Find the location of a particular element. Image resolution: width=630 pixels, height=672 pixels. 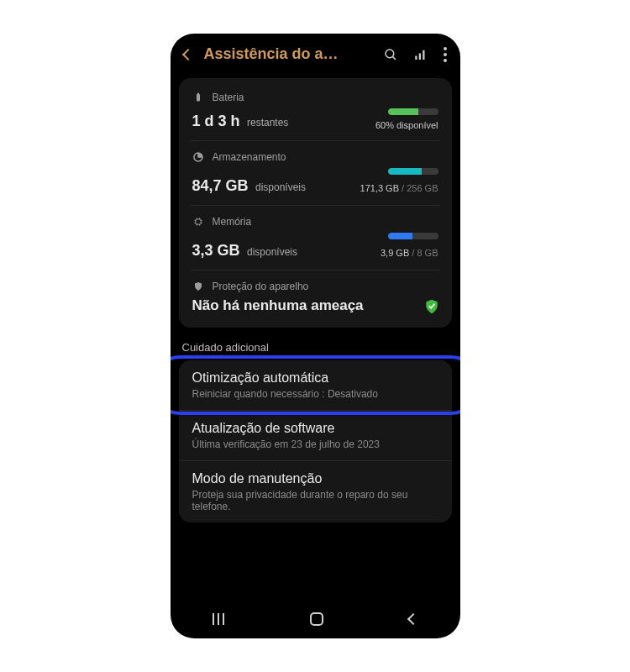

battery-bar-fill is located at coordinates (403, 112).